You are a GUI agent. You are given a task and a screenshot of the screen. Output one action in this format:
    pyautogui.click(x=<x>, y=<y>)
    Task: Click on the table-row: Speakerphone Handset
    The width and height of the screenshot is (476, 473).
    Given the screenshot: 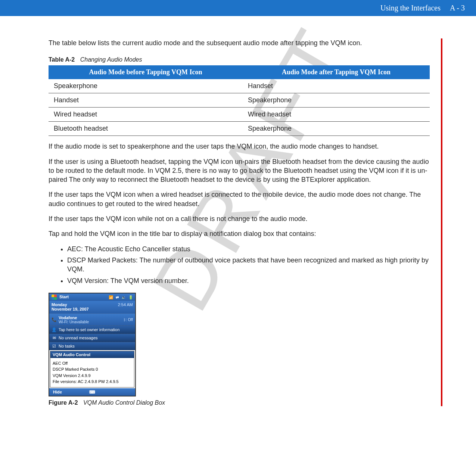 What is the action you would take?
    pyautogui.click(x=239, y=86)
    